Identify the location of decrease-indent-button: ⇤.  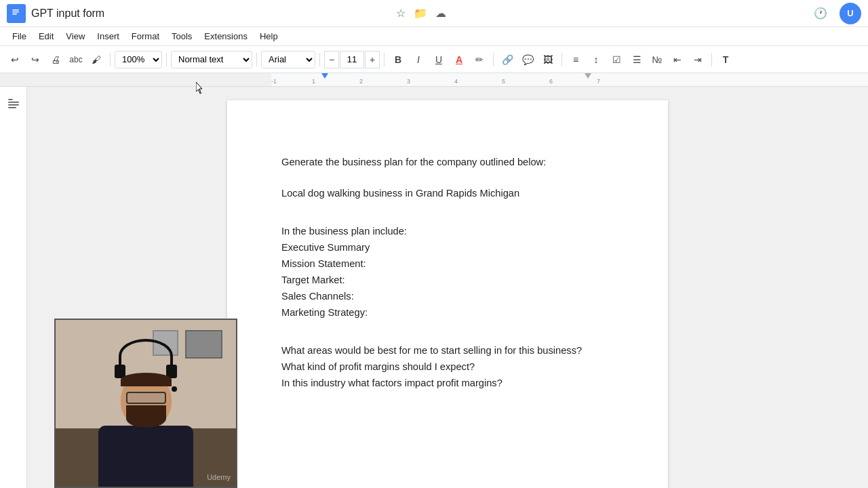
(677, 60).